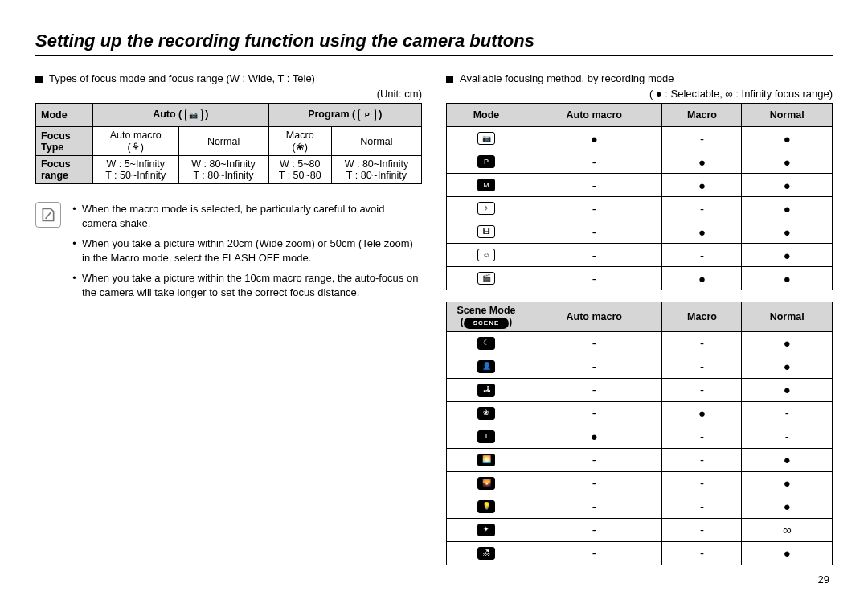 This screenshot has width=868, height=600. Describe the element at coordinates (345, 116) in the screenshot. I see `cell-program-header: Program ( P )` at that location.